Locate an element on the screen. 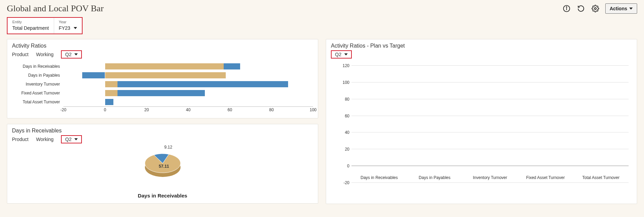 This screenshot has height=217, width=644. info-icon is located at coordinates (567, 9).